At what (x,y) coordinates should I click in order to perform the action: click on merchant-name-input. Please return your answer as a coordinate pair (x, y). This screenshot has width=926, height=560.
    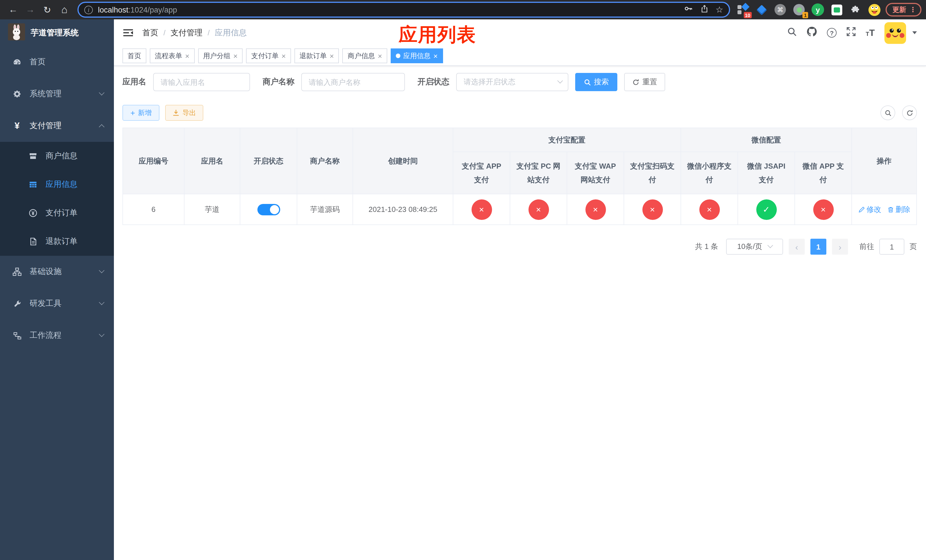
    Looking at the image, I should click on (353, 82).